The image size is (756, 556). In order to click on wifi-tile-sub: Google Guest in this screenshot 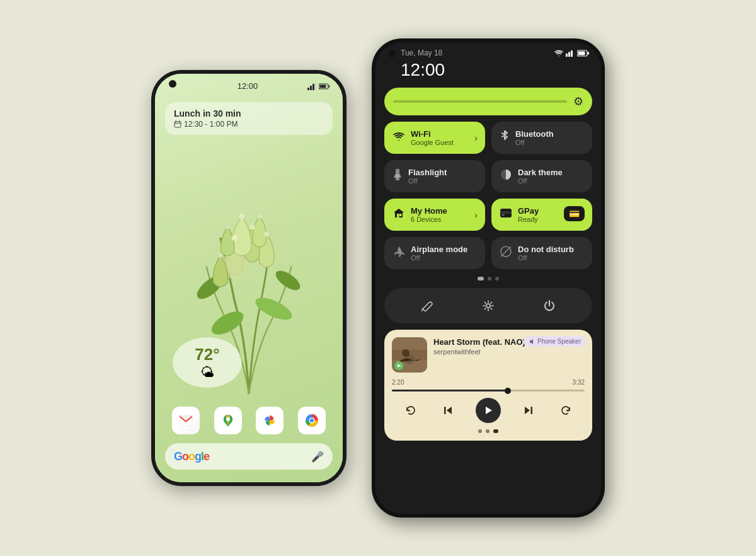, I will do `click(432, 142)`.